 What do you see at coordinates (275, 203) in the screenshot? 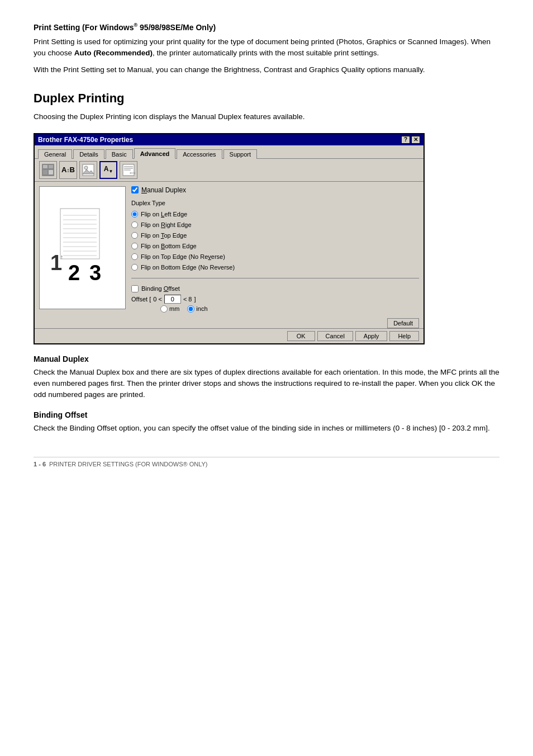
I see `duplex-type-label: Duplex Type` at bounding box center [275, 203].